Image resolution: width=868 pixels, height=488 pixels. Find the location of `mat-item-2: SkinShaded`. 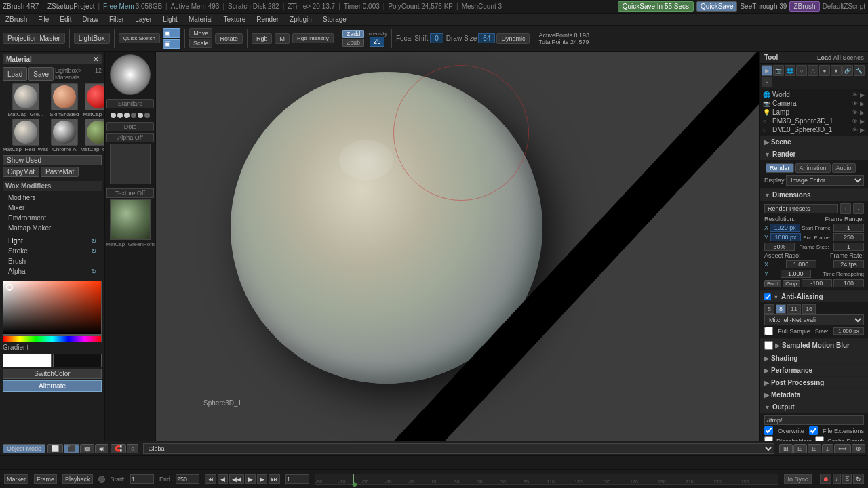

mat-item-2: SkinShaded is located at coordinates (64, 100).